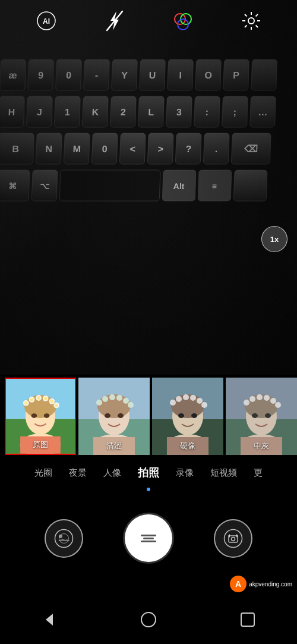 The height and width of the screenshot is (644, 297). Describe the element at coordinates (188, 416) in the screenshot. I see `filter-item-yingxiang: 硬像` at that location.